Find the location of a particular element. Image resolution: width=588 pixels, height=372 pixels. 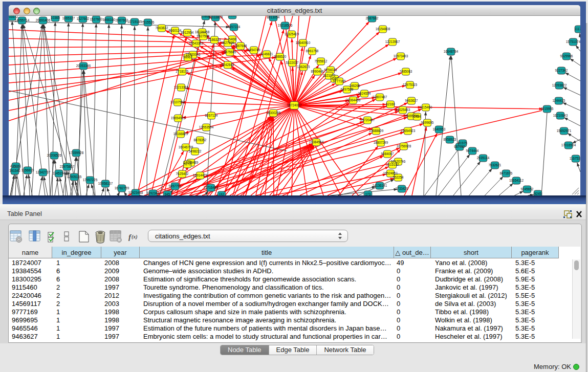

svg-text: 15720407 is located at coordinates (367, 120).